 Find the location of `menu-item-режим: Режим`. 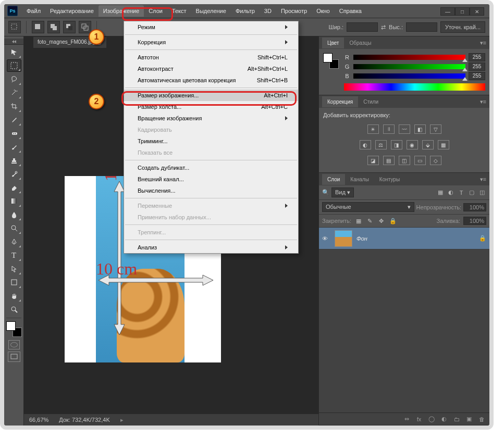

menu-item-режим: Режим is located at coordinates (211, 27).